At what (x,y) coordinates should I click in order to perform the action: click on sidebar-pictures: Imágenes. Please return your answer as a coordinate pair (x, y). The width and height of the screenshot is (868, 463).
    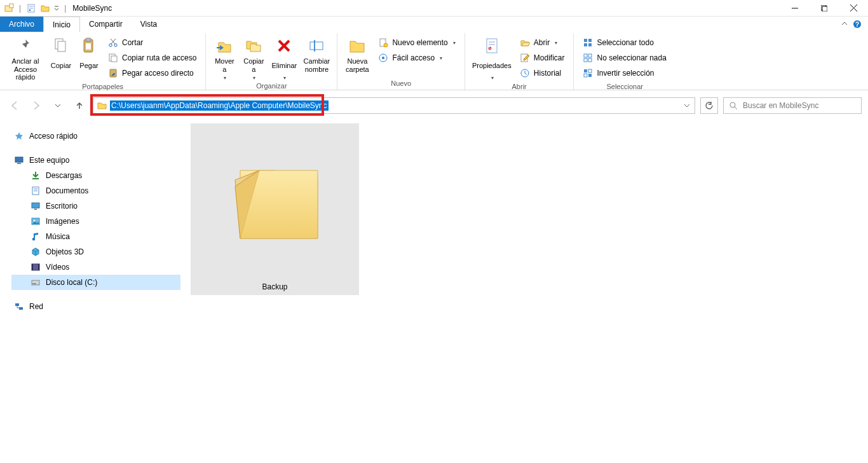
    Looking at the image, I should click on (96, 221).